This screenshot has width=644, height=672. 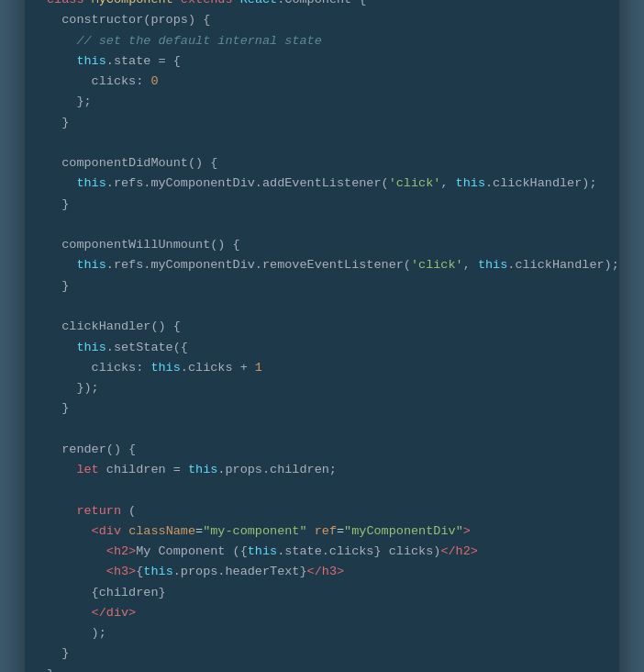 What do you see at coordinates (322, 184) in the screenshot?
I see `code-line: this.refs.myComponentDiv.addEventListene…` at bounding box center [322, 184].